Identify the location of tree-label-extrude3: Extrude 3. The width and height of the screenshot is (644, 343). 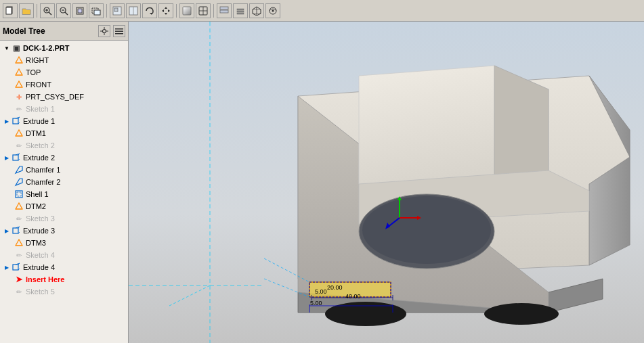
(39, 231).